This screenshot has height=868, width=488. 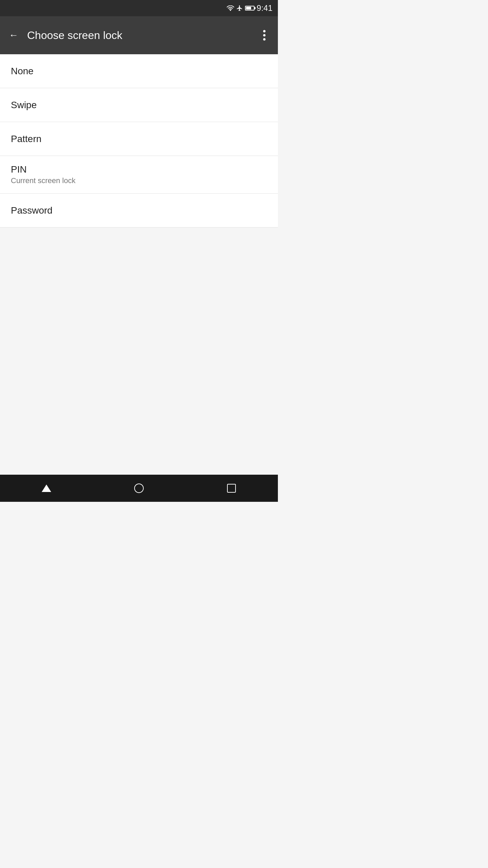 I want to click on page-title: Choose screen lock, so click(x=139, y=35).